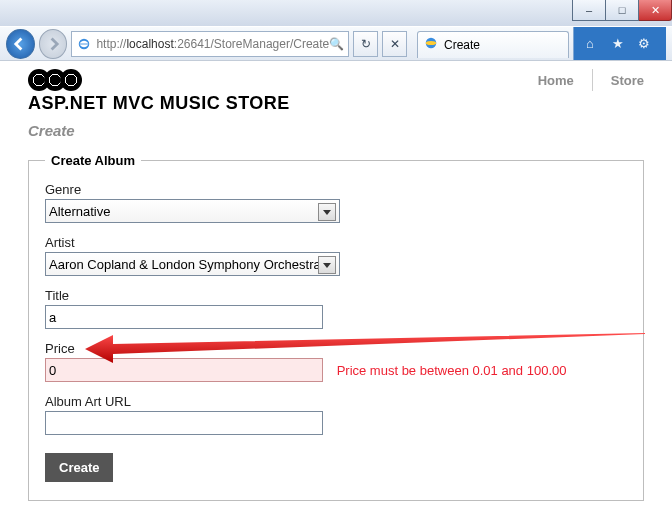  Describe the element at coordinates (394, 44) in the screenshot. I see `stop-button: ✕` at that location.